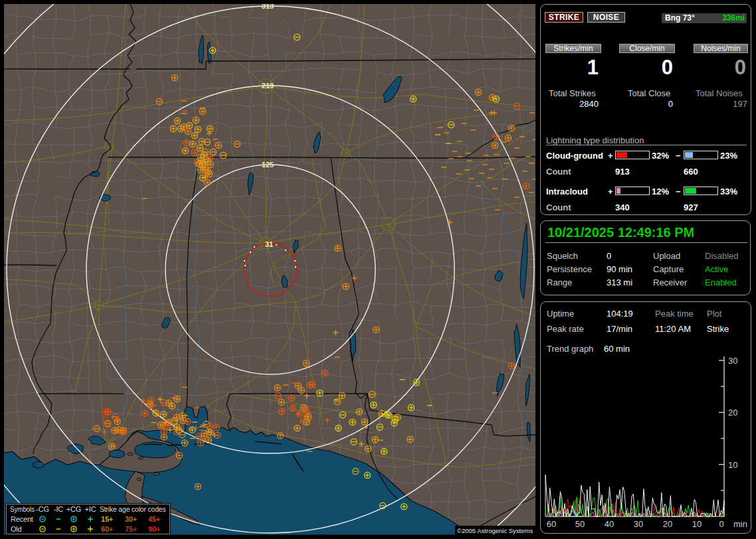 The width and height of the screenshot is (756, 539). Describe the element at coordinates (495, 531) in the screenshot. I see `svg-text: ©2005 Astrogenic Systems` at that location.